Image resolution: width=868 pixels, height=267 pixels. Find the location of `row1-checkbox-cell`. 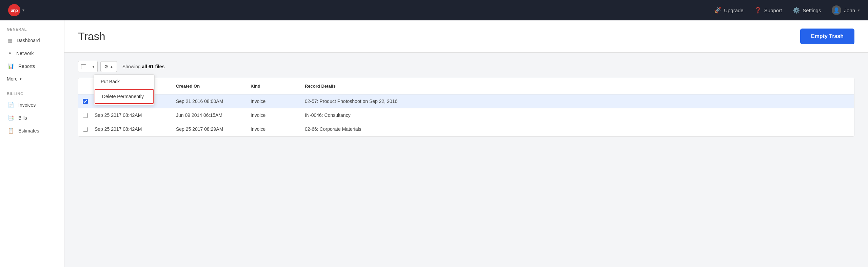

row1-checkbox-cell is located at coordinates (85, 101).